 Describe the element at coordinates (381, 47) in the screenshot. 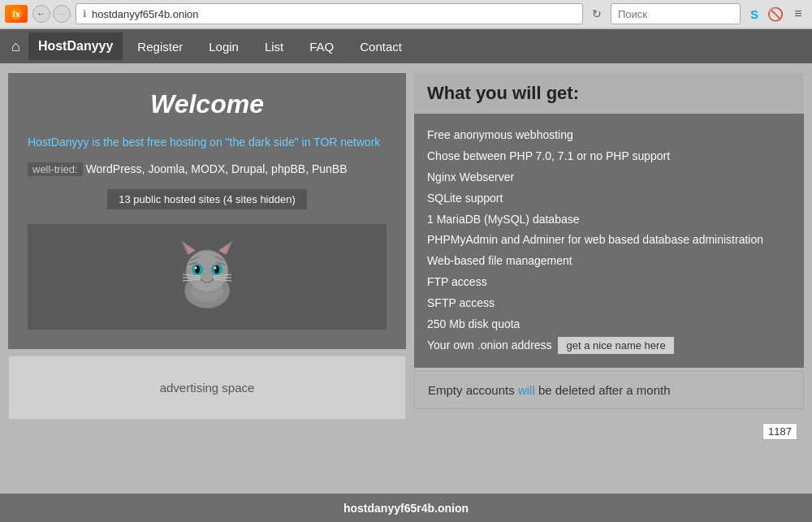

I see `nav-contact: Contact` at that location.